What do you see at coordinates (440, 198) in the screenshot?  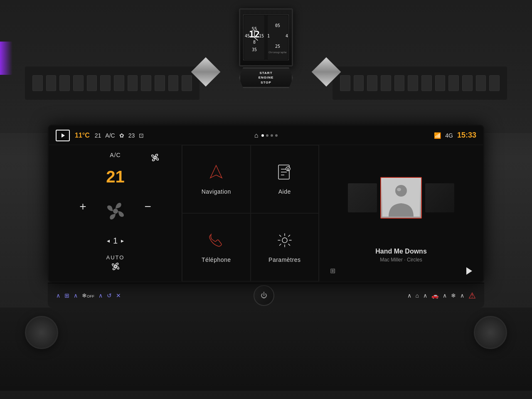 I see `album-art-next` at bounding box center [440, 198].